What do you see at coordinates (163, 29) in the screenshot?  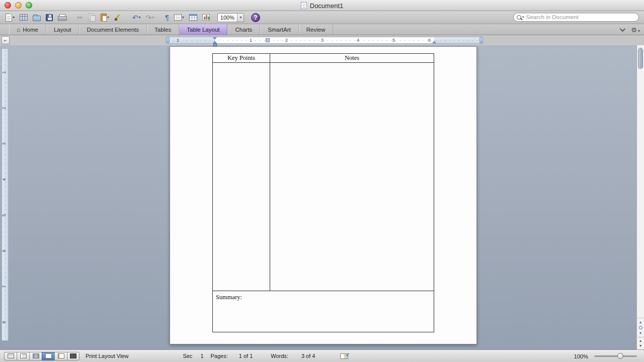 I see `tab-tables: Tables` at bounding box center [163, 29].